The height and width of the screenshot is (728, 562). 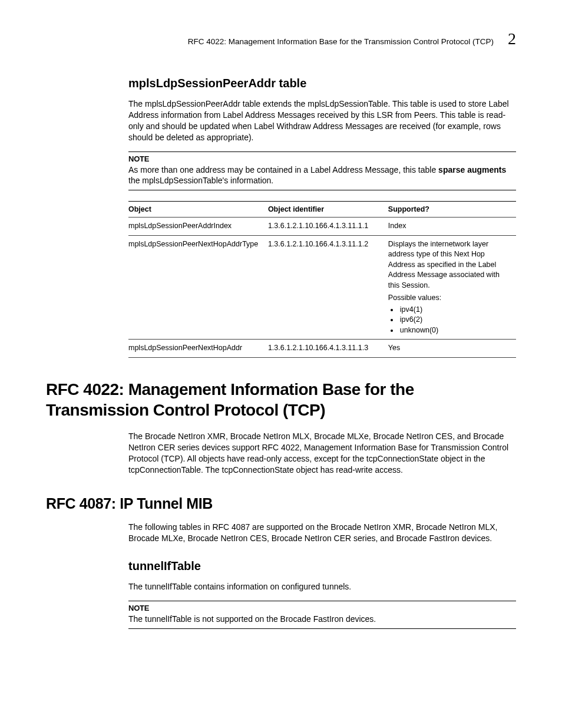 What do you see at coordinates (198, 226) in the screenshot?
I see `cell-object: mplsLdpSessionPeerAddrIndex` at bounding box center [198, 226].